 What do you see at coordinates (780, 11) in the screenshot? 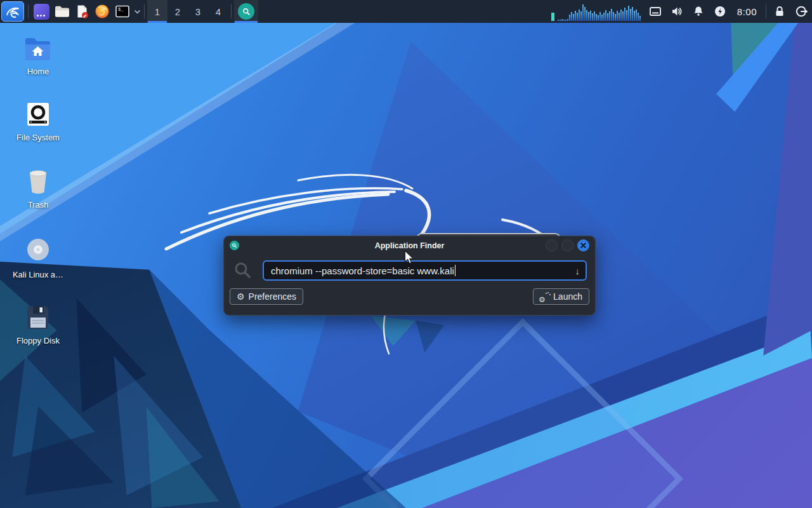
I see `screen-lock-button` at bounding box center [780, 11].